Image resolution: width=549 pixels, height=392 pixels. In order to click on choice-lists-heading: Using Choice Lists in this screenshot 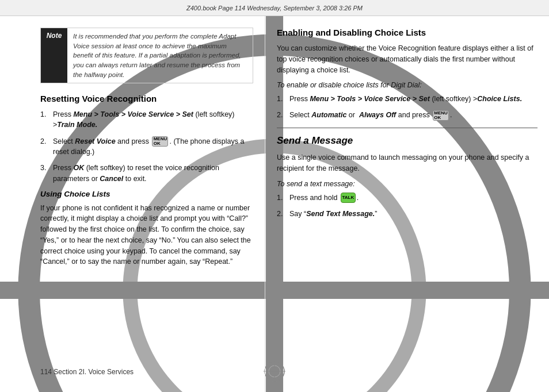, I will do `click(147, 194)`.